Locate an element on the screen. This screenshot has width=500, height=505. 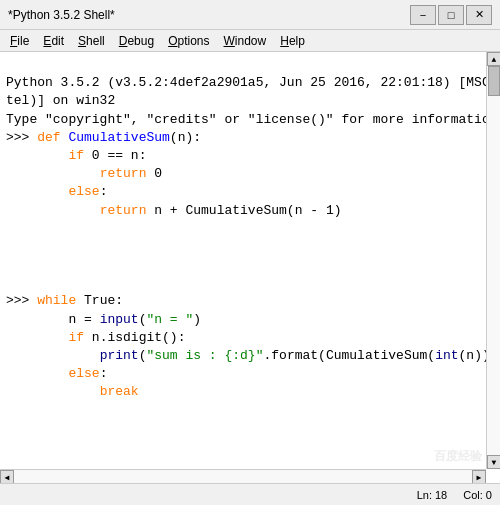
indent7 is located at coordinates (53, 356).